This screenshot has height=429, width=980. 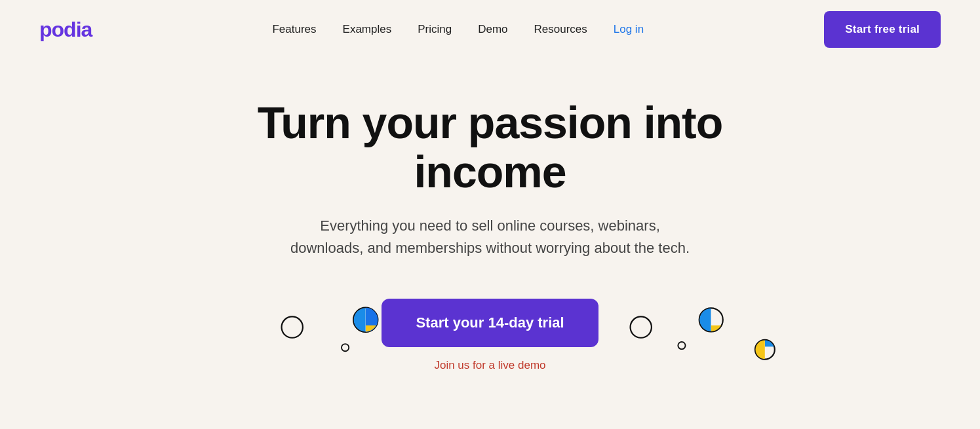 What do you see at coordinates (294, 29) in the screenshot?
I see `nav-link-features: Features` at bounding box center [294, 29].